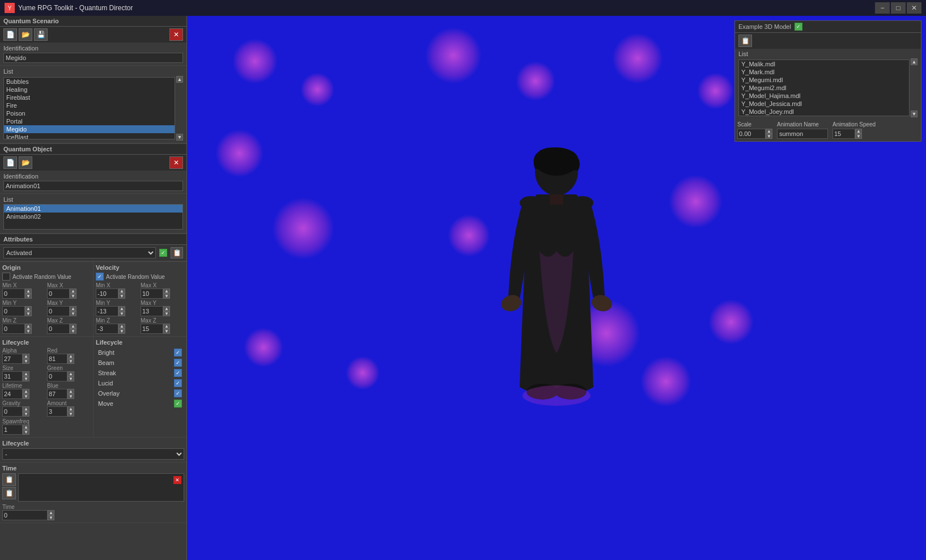 The image size is (926, 560). I want to click on scenario-list-item: Bubbles, so click(90, 82).